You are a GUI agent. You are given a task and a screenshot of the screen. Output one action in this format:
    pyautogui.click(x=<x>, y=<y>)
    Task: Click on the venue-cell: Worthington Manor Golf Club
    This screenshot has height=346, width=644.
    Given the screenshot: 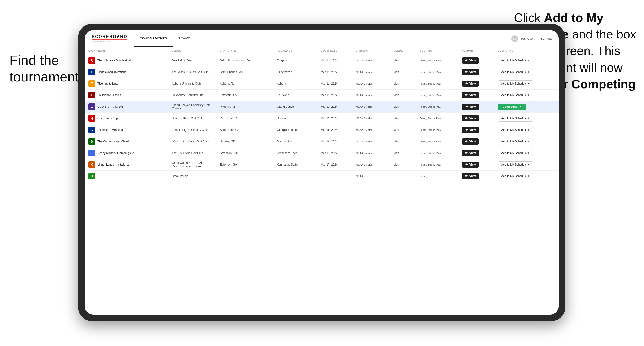 What is the action you would take?
    pyautogui.click(x=193, y=142)
    